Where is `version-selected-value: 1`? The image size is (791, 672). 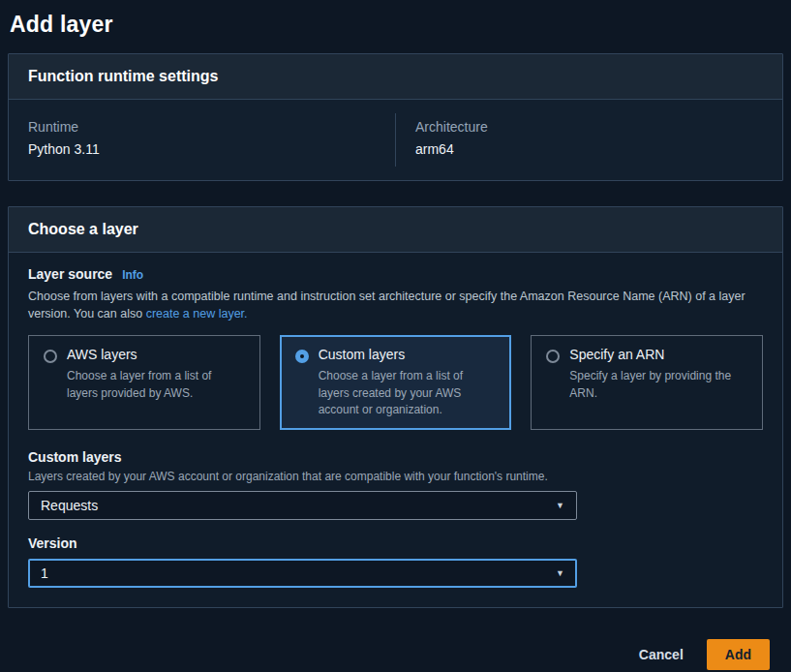
version-selected-value: 1 is located at coordinates (45, 573).